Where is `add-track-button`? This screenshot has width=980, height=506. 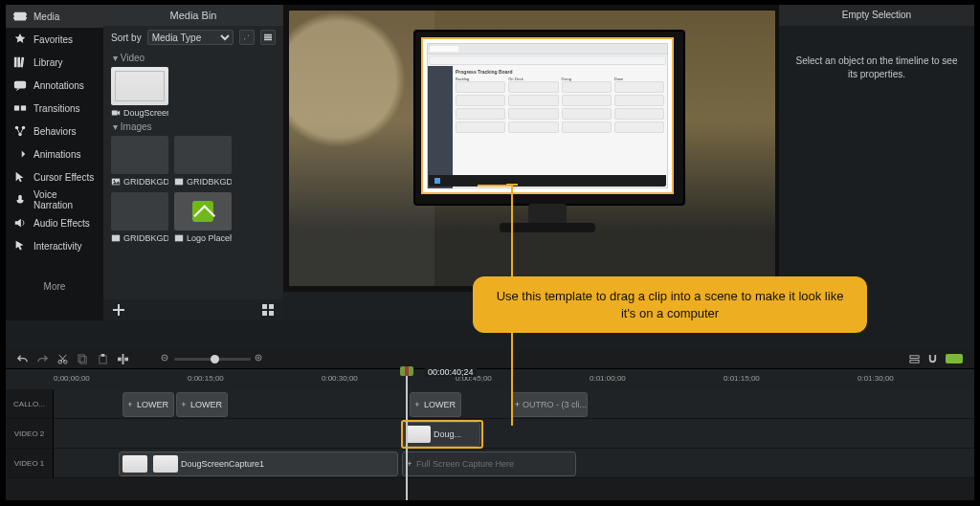 add-track-button is located at coordinates (915, 360).